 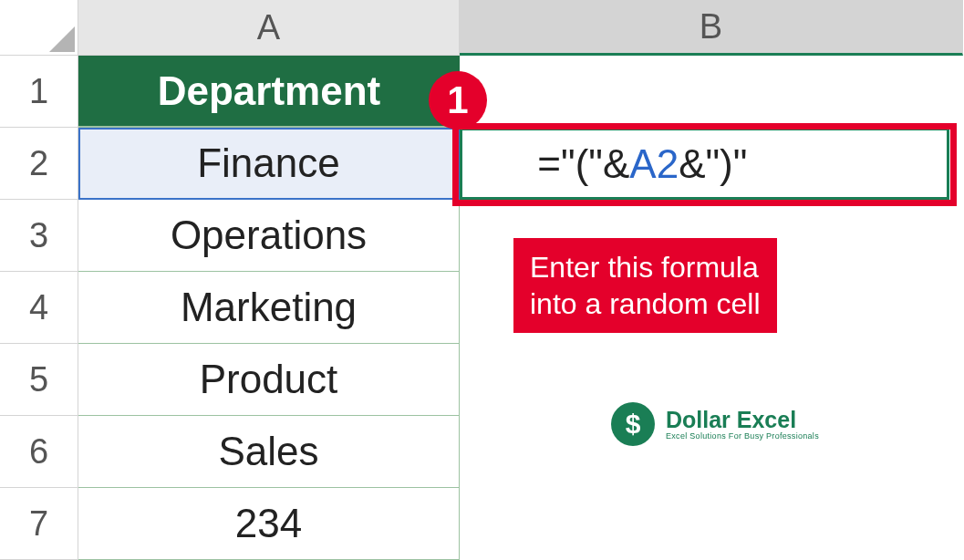 I want to click on column-header-a: A, so click(x=269, y=27).